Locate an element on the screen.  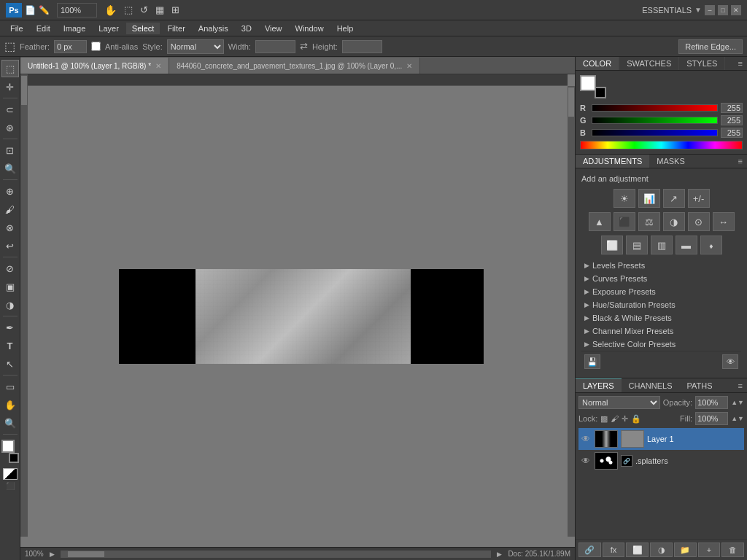
adj-eyeball-icon: 👁 is located at coordinates (730, 362).